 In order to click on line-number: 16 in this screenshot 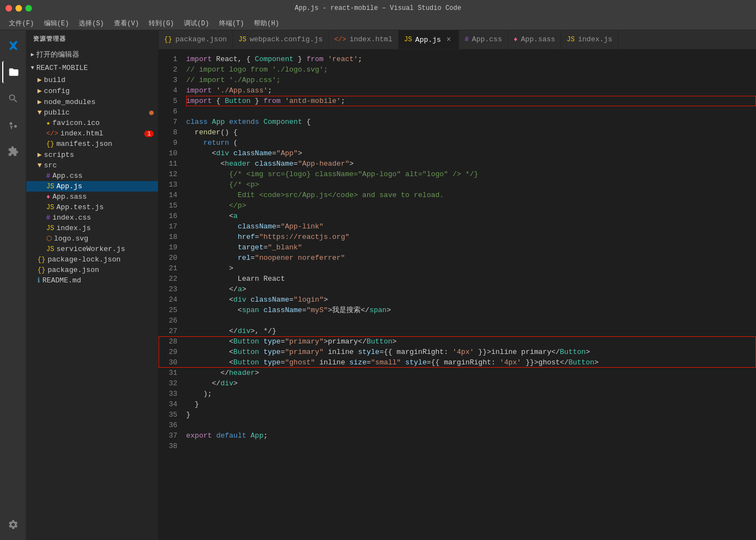, I will do `click(172, 216)`.